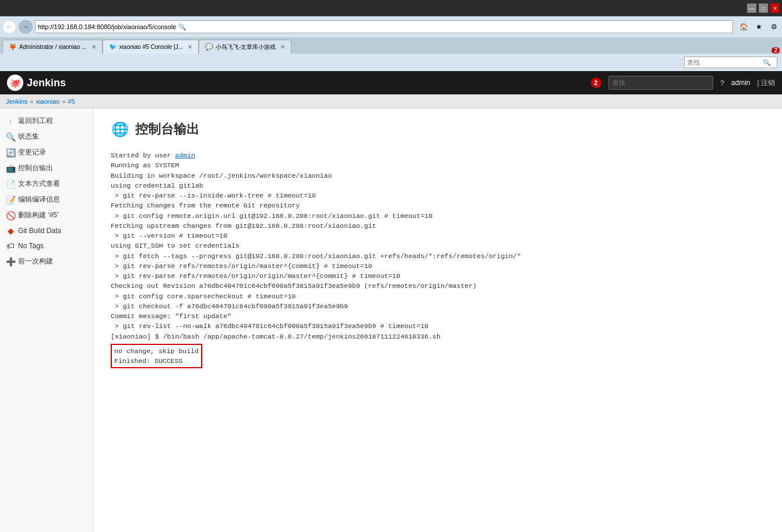 The width and height of the screenshot is (782, 532). Describe the element at coordinates (283, 47) in the screenshot. I see `tab-close-3: ✕` at that location.